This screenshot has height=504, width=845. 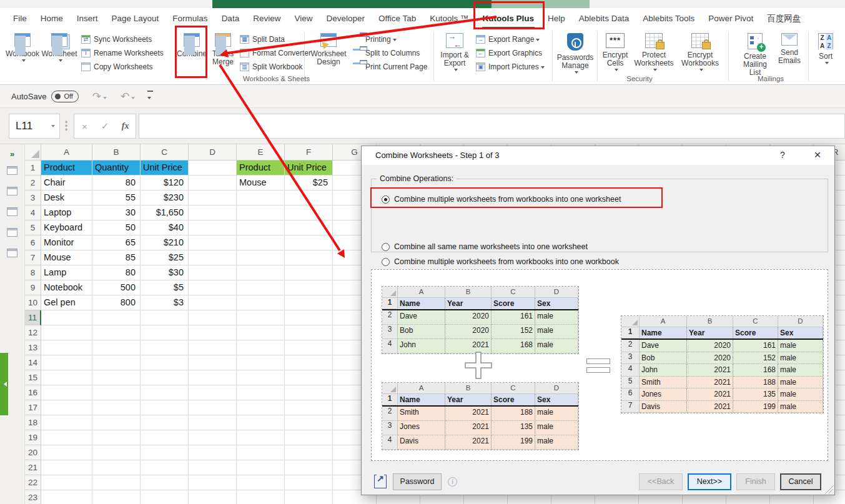 I want to click on row-header: 19, so click(x=33, y=438).